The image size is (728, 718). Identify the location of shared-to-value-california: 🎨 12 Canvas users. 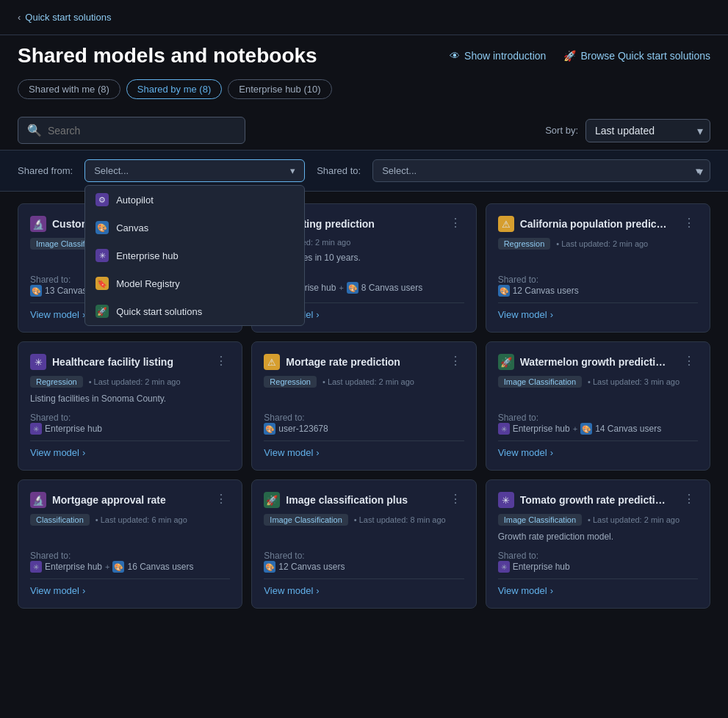
(598, 291).